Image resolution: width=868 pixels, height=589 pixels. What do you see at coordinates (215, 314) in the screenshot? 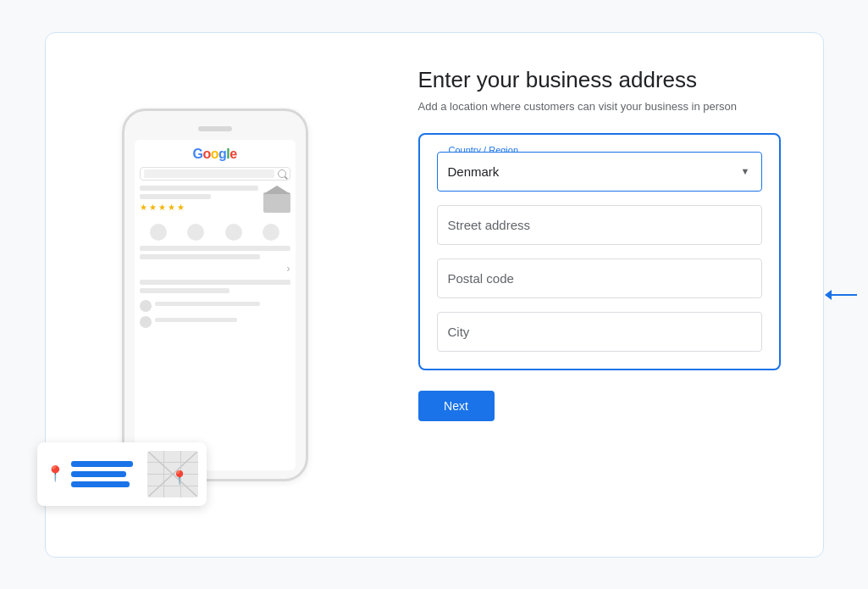
I see `phone-bottom` at bounding box center [215, 314].